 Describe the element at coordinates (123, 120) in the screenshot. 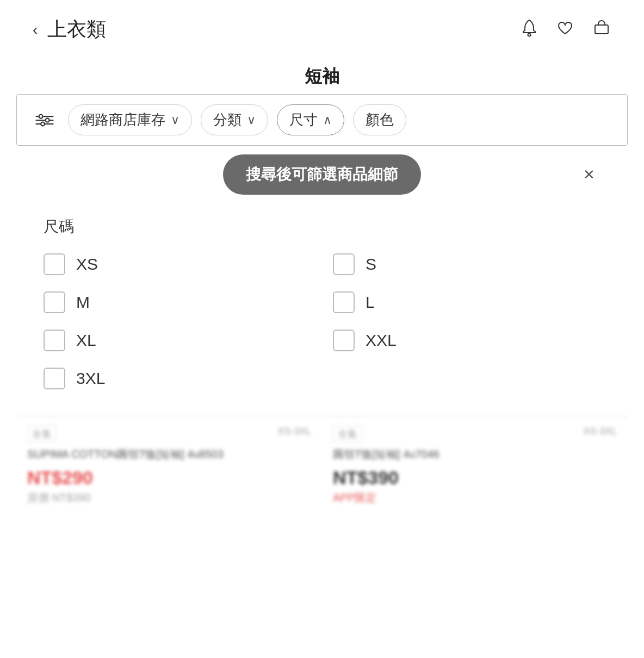

I see `filter-pill-store-label: 網路商店庫存` at that location.